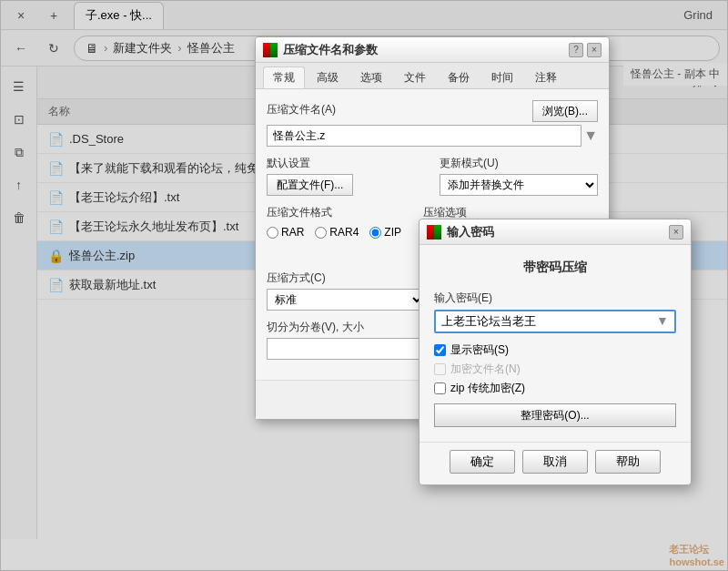  I want to click on format-rar4-label: RAR4, so click(344, 232).